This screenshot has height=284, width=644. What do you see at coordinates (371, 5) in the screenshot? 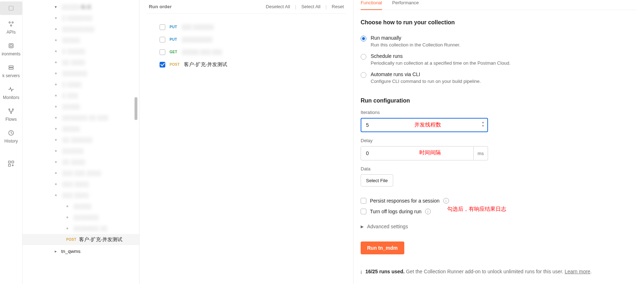
I see `tab-functional: Functional` at bounding box center [371, 5].